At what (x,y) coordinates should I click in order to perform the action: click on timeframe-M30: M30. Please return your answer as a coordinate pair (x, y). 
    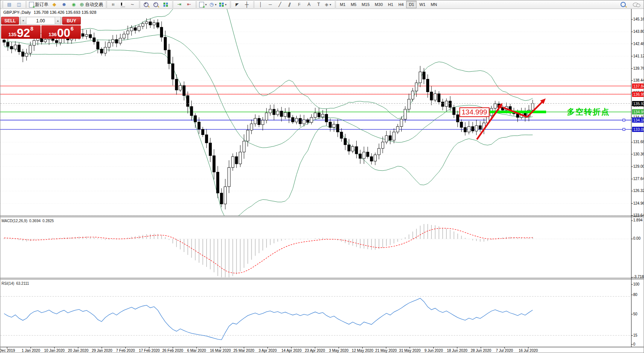
    Looking at the image, I should click on (379, 4).